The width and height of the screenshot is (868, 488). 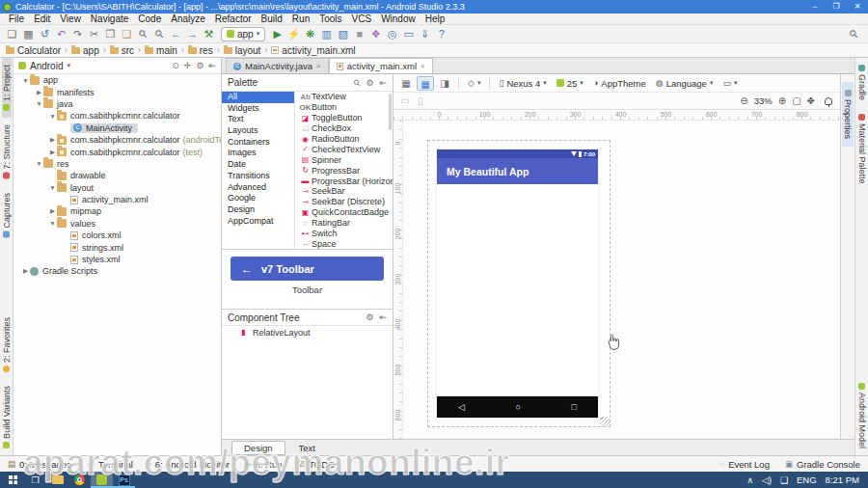 I want to click on menu-item: File, so click(x=16, y=19).